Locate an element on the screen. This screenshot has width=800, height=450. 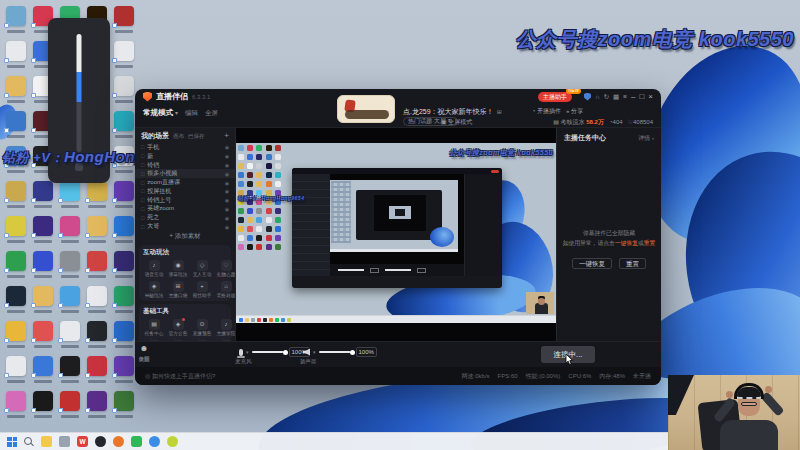
interactive-item: + 粉丝助手 is located at coordinates (202, 290).